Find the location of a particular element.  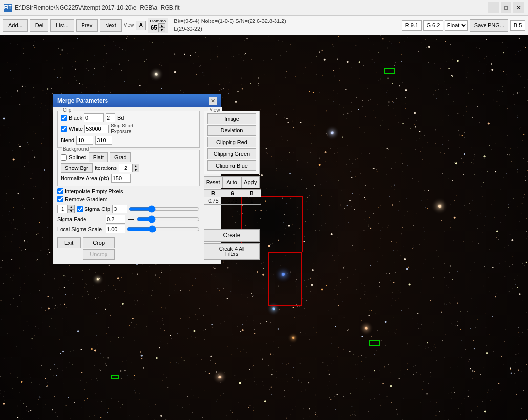

white-row: White Skip Short Exposure is located at coordinates (128, 129).